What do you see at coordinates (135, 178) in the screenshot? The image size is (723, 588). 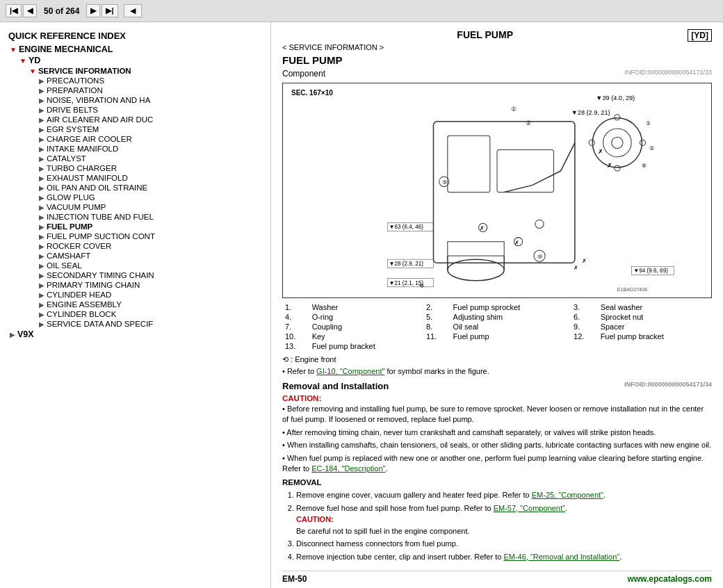 I see `sidebar-item: ▶EXHAUST MANIFOLD` at bounding box center [135, 178].